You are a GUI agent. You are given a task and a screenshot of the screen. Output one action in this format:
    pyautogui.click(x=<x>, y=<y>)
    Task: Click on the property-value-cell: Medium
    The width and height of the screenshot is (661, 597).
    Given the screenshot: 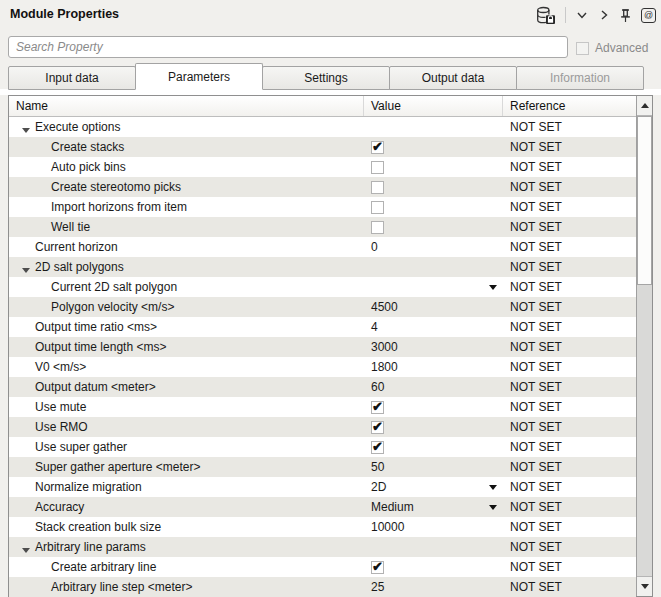 What is the action you would take?
    pyautogui.click(x=434, y=507)
    